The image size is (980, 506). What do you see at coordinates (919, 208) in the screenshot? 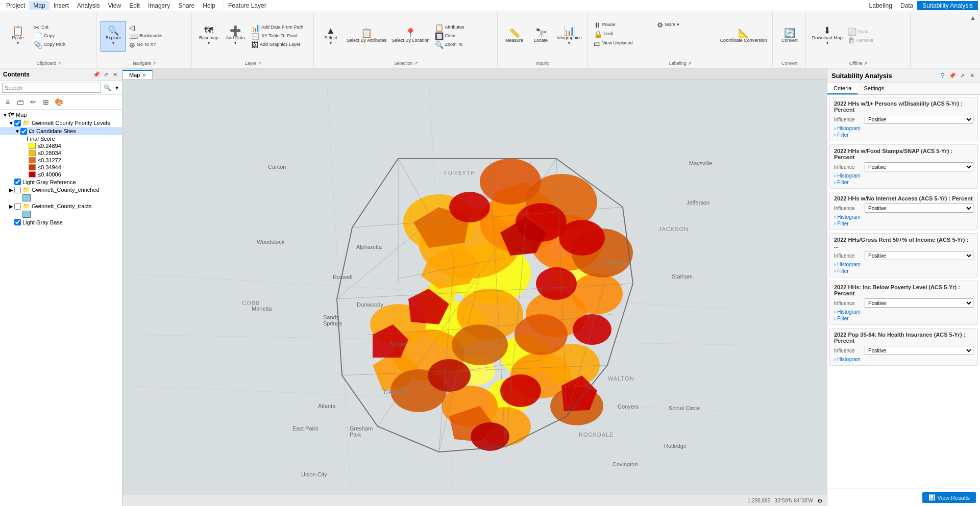
I see `criteria-select-2: PositiveNegativeNone` at bounding box center [919, 208].